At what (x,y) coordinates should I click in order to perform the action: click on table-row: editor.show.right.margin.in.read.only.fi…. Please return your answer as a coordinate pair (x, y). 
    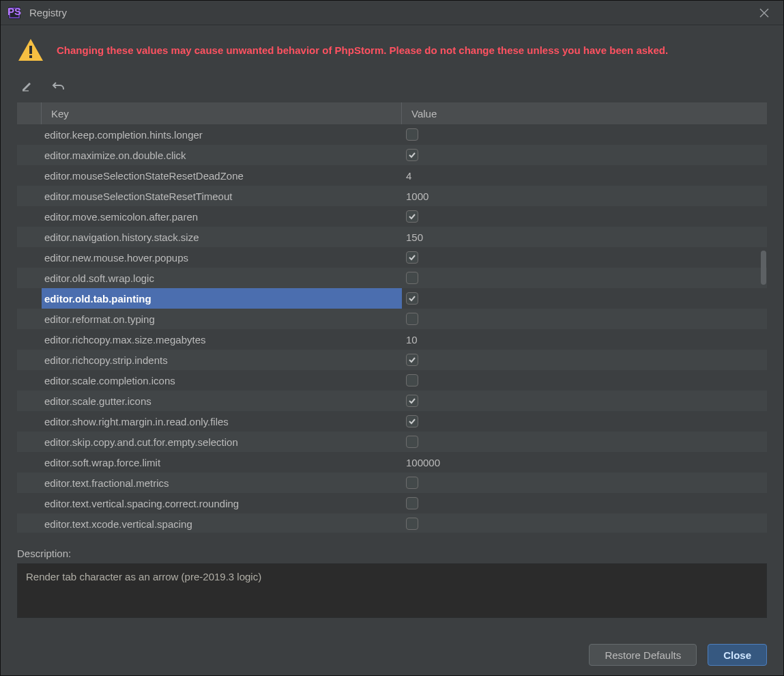
    Looking at the image, I should click on (392, 421).